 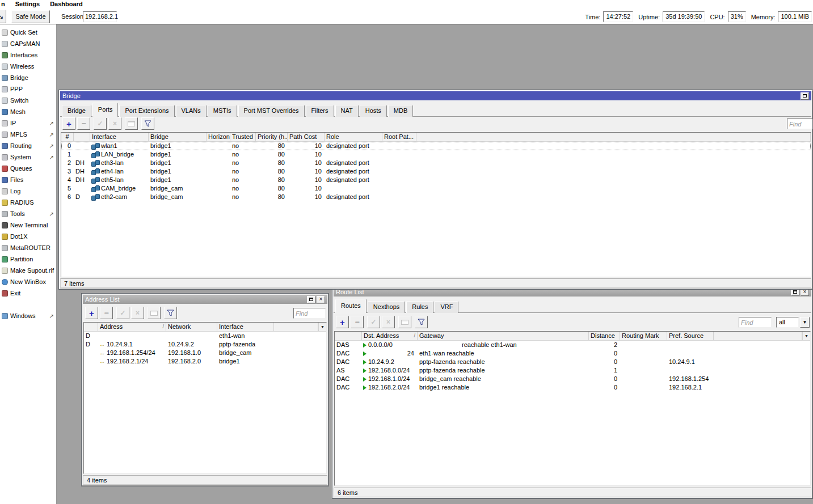 I want to click on table-row: 1 LAN_bridge bridge1 no 80 10, so click(x=436, y=154).